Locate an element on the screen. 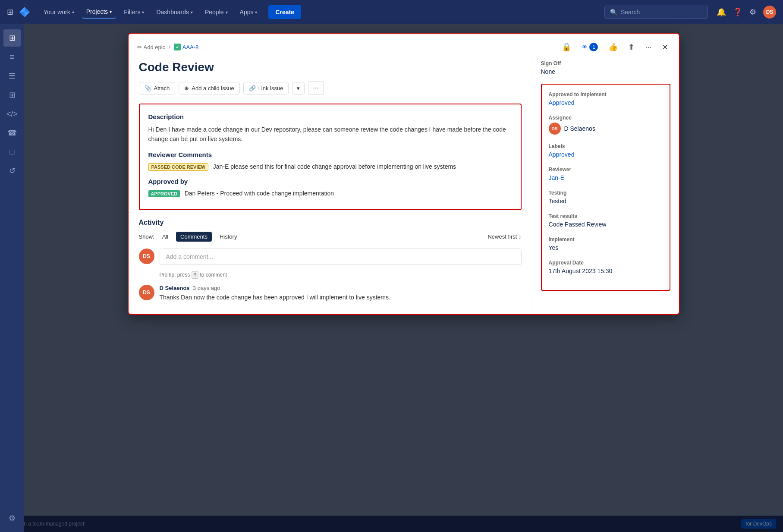 This screenshot has height=532, width=783. sidebar-settings-icon: ⚙ is located at coordinates (12, 518).